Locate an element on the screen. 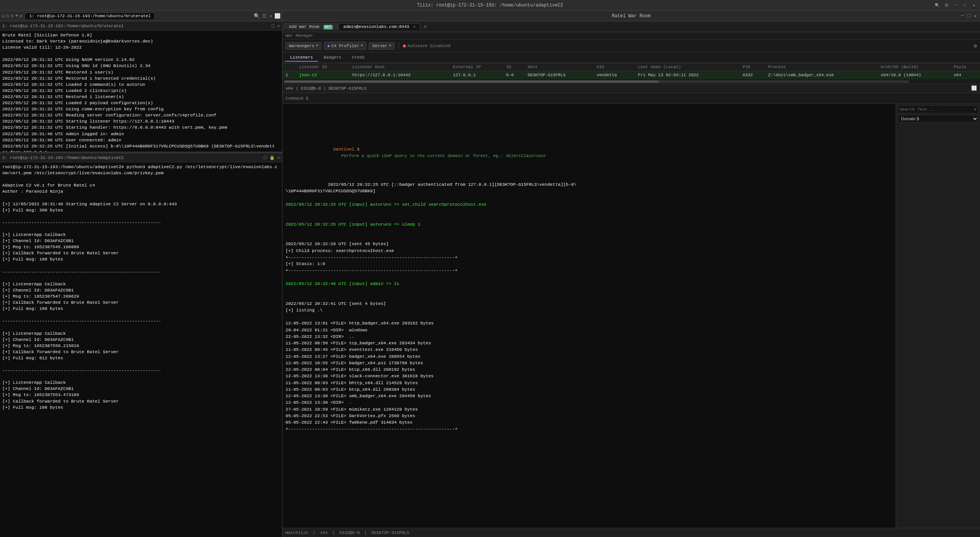  warmongers-btn: Warmongers ▼ is located at coordinates (304, 46).